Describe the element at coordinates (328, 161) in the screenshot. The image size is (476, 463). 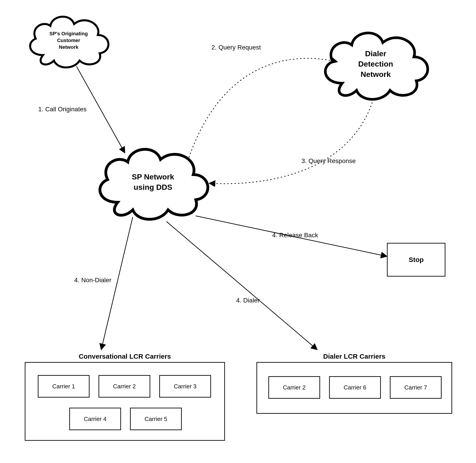
I see `label-step3: 3. Query Response` at that location.